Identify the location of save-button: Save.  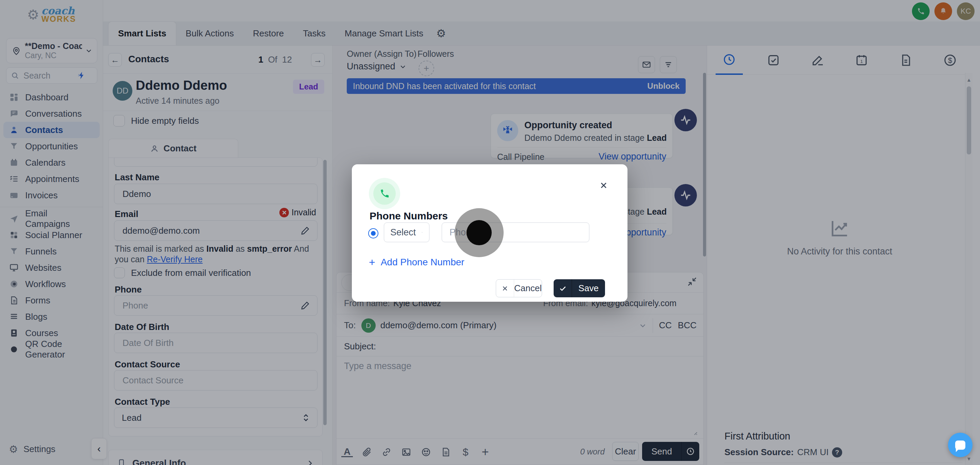
(579, 288).